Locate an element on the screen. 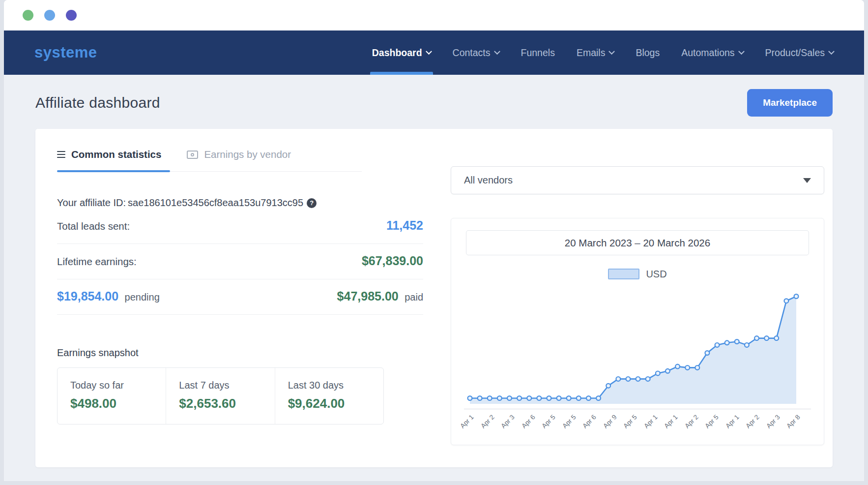 This screenshot has height=485, width=868. nav-item-contacts: Contacts is located at coordinates (476, 53).